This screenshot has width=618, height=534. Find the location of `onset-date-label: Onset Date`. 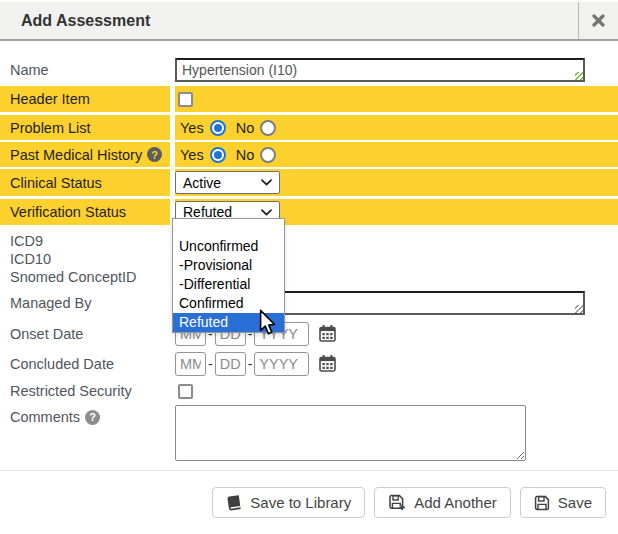

onset-date-label: Onset Date is located at coordinates (85, 334).